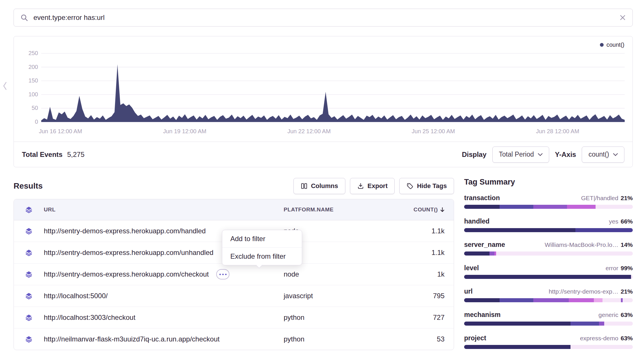 This screenshot has width=644, height=353. What do you see at coordinates (234, 274) in the screenshot?
I see `table-row: http://sentry-demos-express.herokuapp.co…` at bounding box center [234, 274].